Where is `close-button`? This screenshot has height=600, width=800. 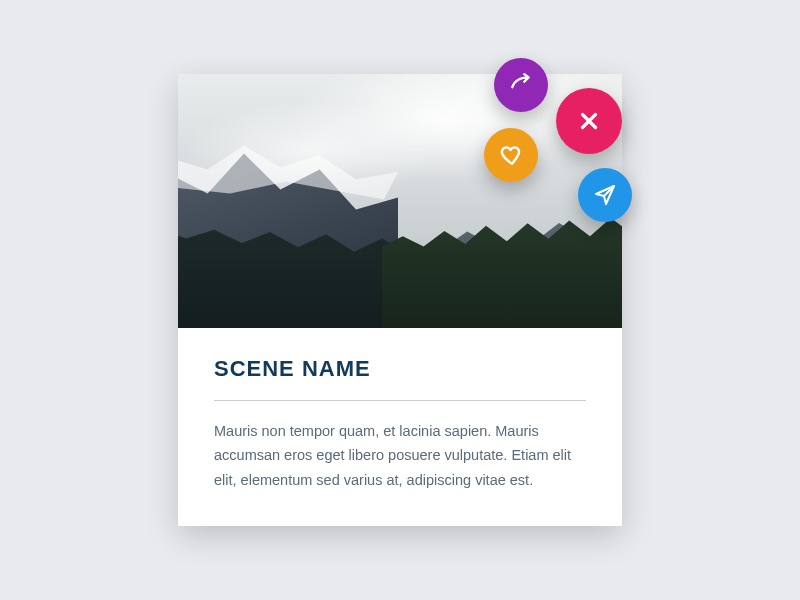
close-button is located at coordinates (589, 121).